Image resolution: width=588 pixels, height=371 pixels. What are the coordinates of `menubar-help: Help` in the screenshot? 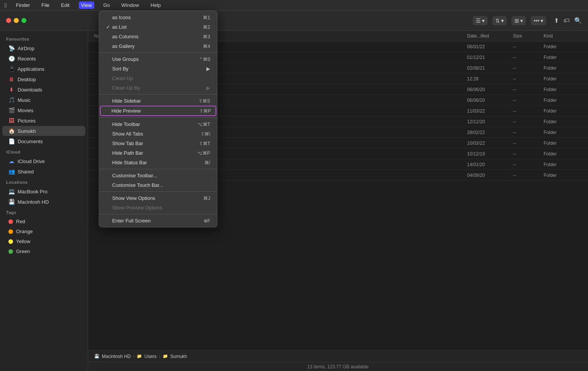 It's located at (155, 5).